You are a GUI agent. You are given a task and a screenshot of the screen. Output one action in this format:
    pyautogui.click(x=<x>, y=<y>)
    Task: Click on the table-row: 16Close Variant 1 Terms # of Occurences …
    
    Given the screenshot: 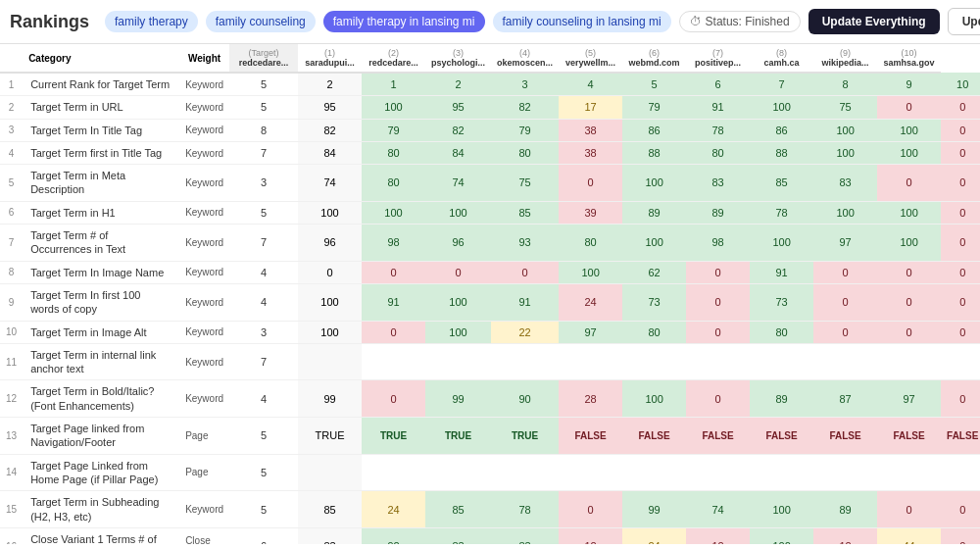 What is the action you would take?
    pyautogui.click(x=490, y=535)
    